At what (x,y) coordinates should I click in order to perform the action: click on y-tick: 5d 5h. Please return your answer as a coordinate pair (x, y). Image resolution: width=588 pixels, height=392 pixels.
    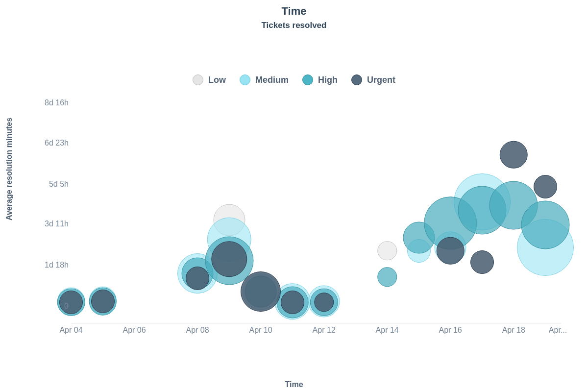
    Looking at the image, I should click on (49, 184).